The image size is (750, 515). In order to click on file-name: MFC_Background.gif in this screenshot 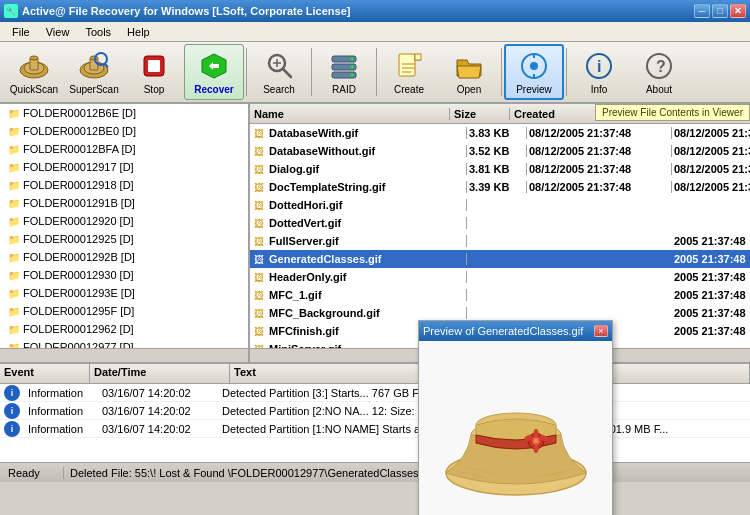, I will do `click(367, 313)`.